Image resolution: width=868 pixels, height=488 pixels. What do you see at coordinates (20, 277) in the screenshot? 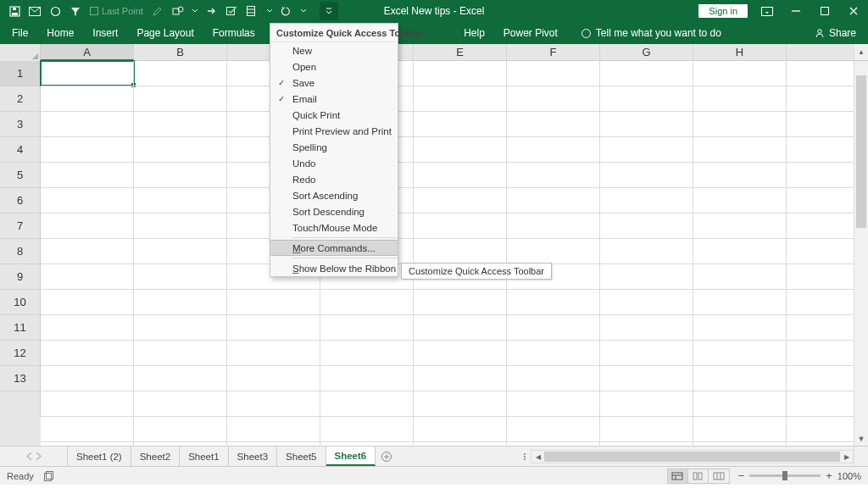
I see `row-header: 9` at bounding box center [20, 277].